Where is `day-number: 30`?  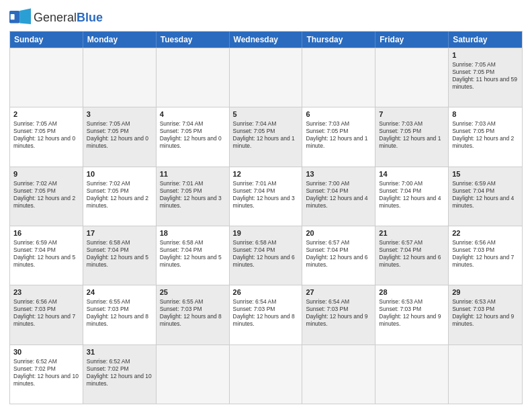
day-number: 30 is located at coordinates (46, 352).